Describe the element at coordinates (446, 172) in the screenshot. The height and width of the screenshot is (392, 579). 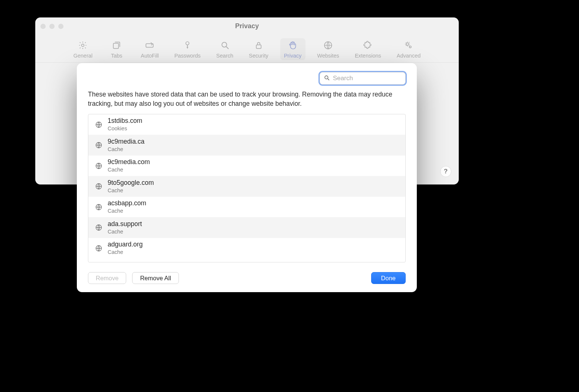
I see `question-icon: ?` at that location.